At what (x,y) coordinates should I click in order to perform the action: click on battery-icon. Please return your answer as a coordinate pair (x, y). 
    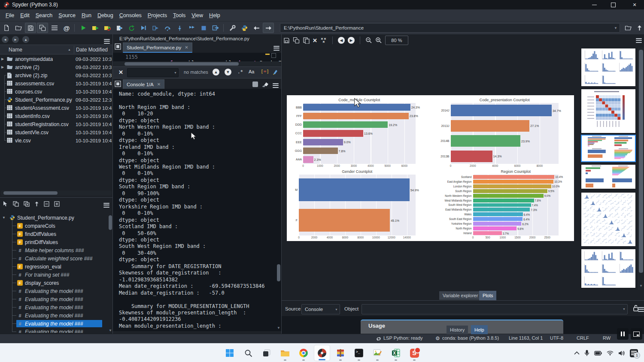
    Looking at the image, I should click on (598, 353).